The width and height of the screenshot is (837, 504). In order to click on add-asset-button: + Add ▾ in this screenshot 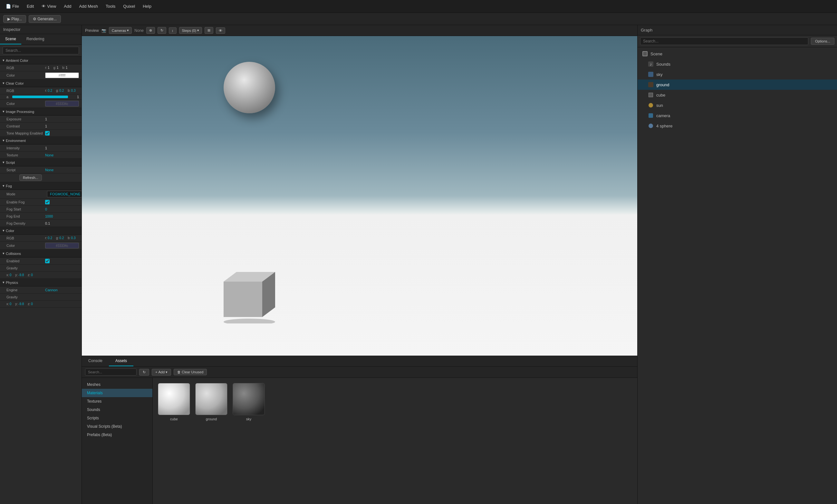, I will do `click(162, 372)`.